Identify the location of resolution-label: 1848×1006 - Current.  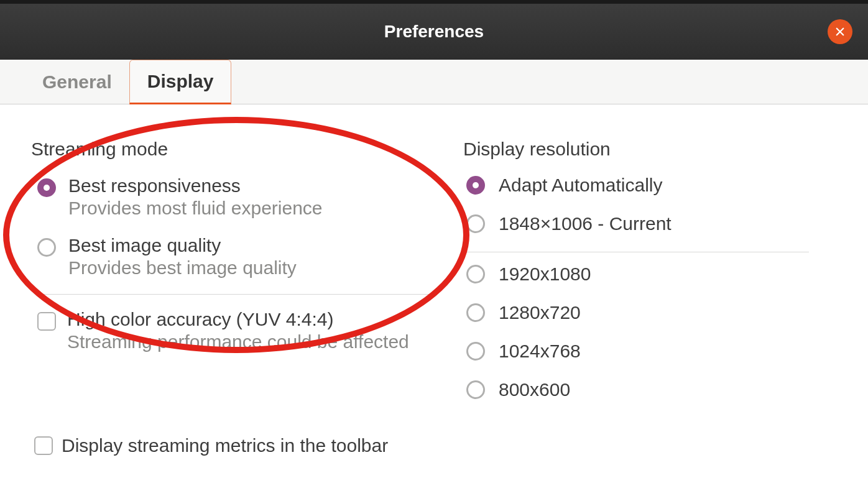
(585, 224).